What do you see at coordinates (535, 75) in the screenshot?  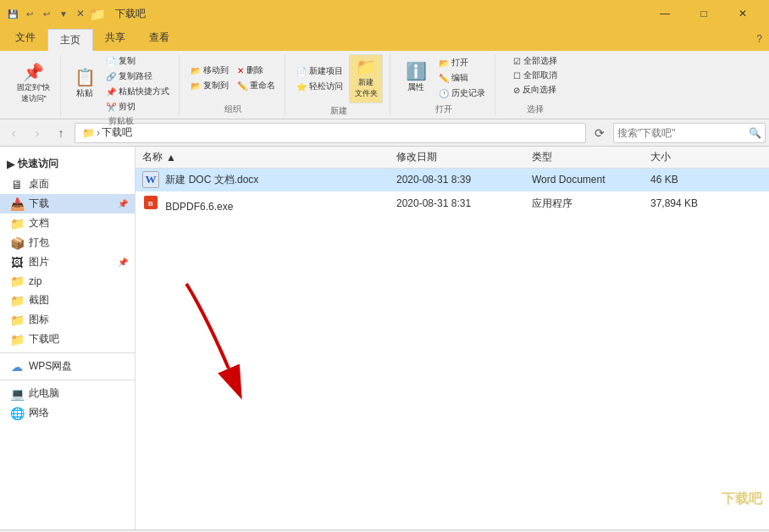 I see `select-none-button: ☐ 全部取消` at bounding box center [535, 75].